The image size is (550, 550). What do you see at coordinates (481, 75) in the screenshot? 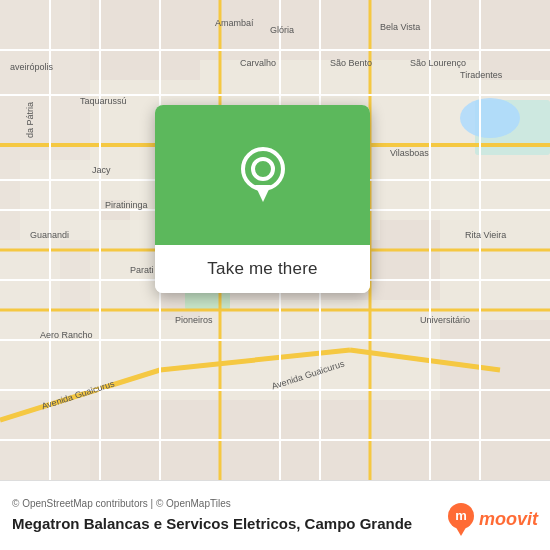
I see `street-label: Tiradentes` at bounding box center [481, 75].